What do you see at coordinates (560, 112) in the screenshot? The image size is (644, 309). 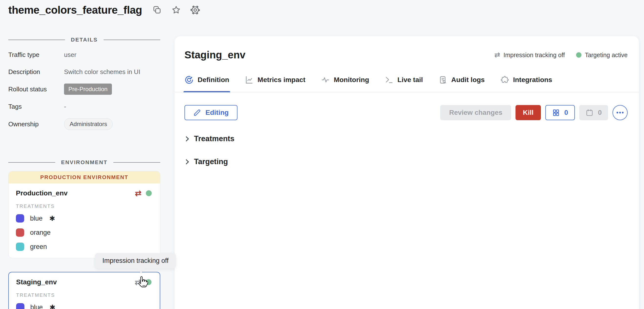 I see `dashboards-count-button: 0` at bounding box center [560, 112].